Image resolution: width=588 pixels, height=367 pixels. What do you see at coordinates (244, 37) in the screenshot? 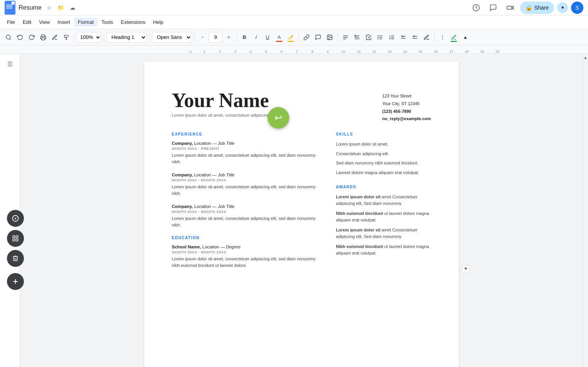
I see `bold-button: B` at bounding box center [244, 37].